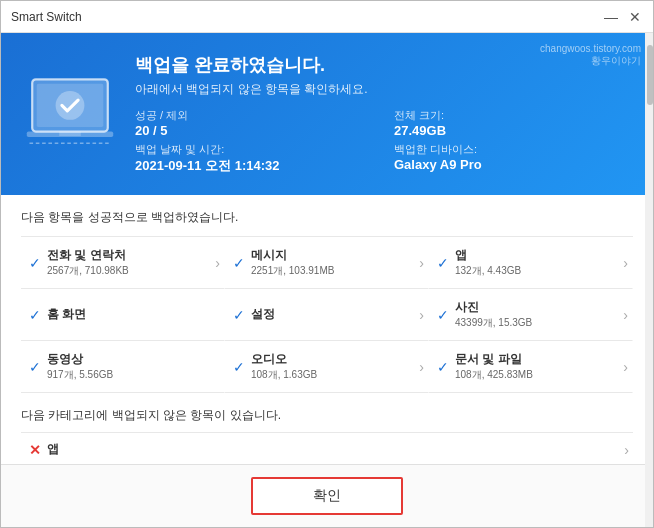 The image size is (654, 528). Describe the element at coordinates (590, 61) in the screenshot. I see `watermark-line2: 황우이야기` at that location.